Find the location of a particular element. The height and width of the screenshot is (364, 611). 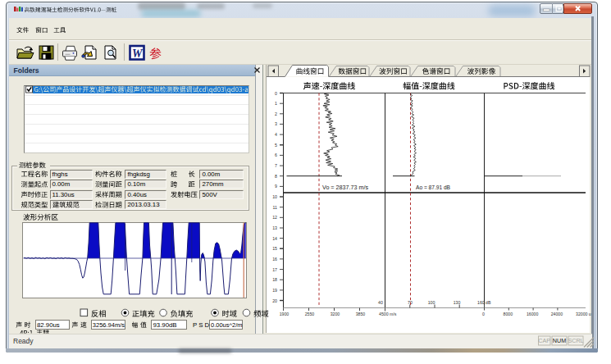

svg-text: 10 is located at coordinates (275, 197).